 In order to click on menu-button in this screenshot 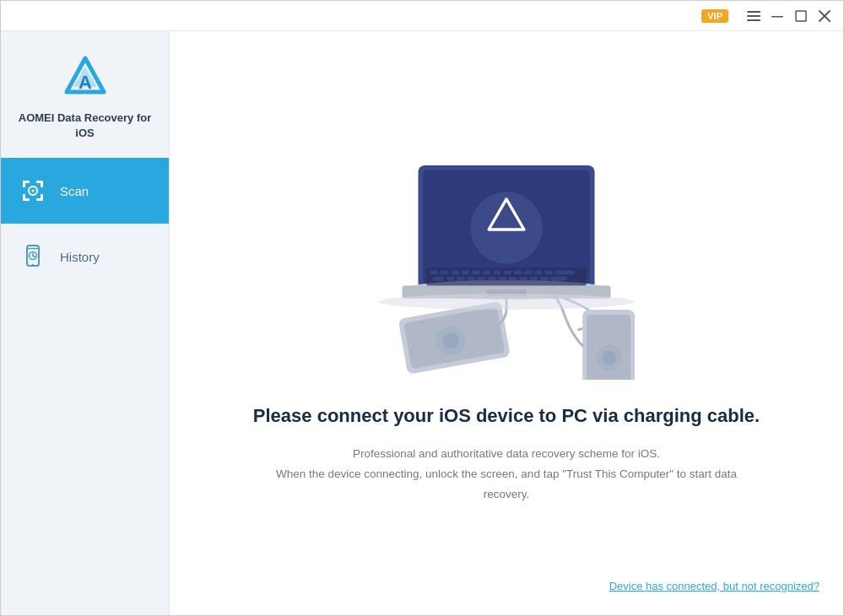, I will do `click(754, 16)`.